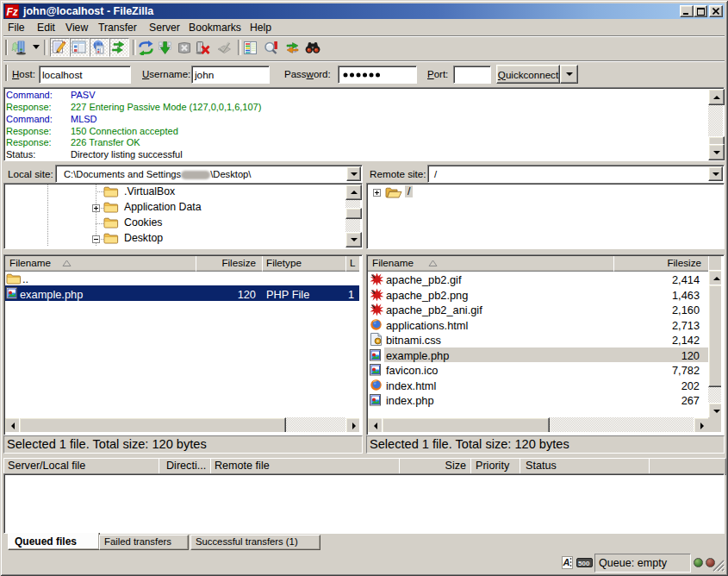  What do you see at coordinates (567, 562) in the screenshot?
I see `svg-text: A` at bounding box center [567, 562].